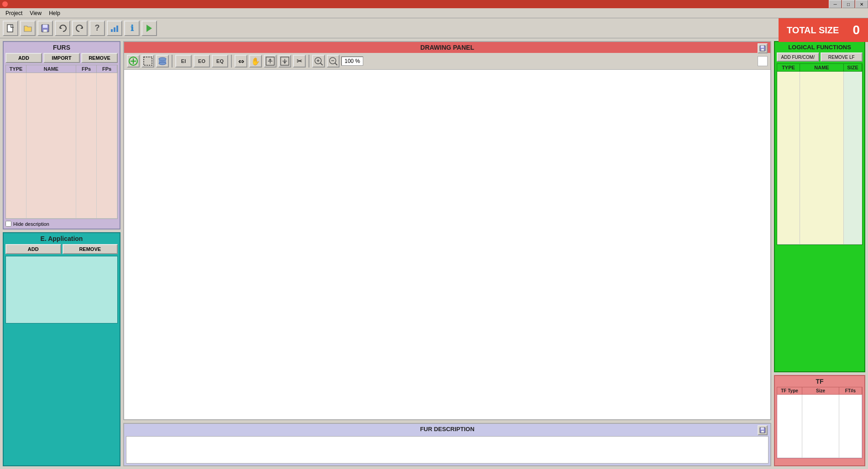 Image resolution: width=868 pixels, height=469 pixels. Describe the element at coordinates (763, 61) in the screenshot. I see `drawing-toolbar-indicator` at that location.